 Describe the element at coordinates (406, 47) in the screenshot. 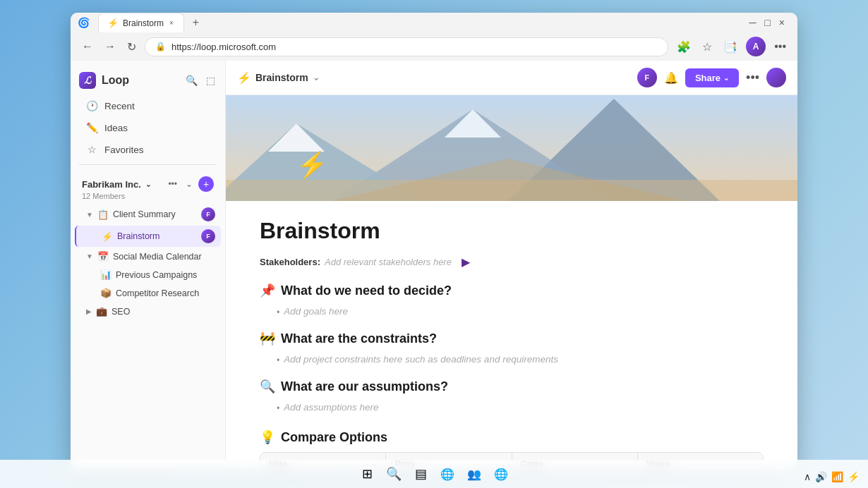

I see `address-bar: 🔒 https://loop.microsoft.com` at that location.